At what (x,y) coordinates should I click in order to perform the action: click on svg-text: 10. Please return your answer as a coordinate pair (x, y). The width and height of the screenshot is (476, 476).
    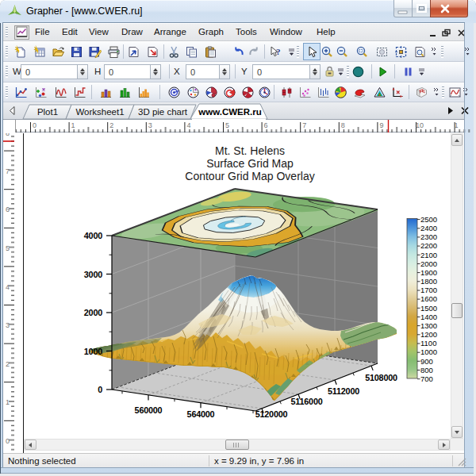
    Looking at the image, I should click on (420, 125).